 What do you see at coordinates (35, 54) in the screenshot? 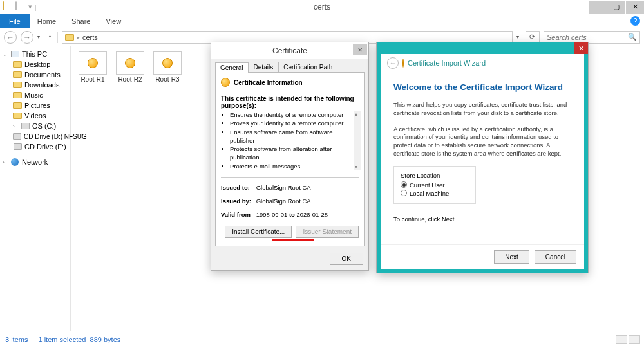
I see `sidebar-item-thispc: ⌄This PC` at bounding box center [35, 54].